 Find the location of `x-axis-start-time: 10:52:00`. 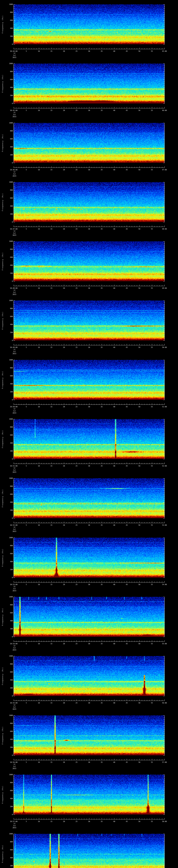

x-axis-start-time: 10:52:00 is located at coordinates (13, 525).